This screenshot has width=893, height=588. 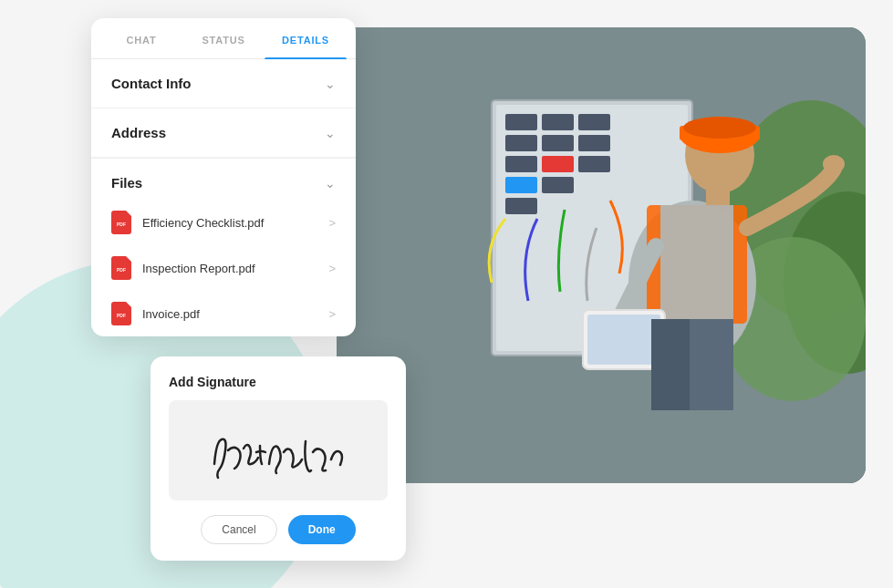 I want to click on arrow-right-icon-3: >, so click(x=332, y=314).